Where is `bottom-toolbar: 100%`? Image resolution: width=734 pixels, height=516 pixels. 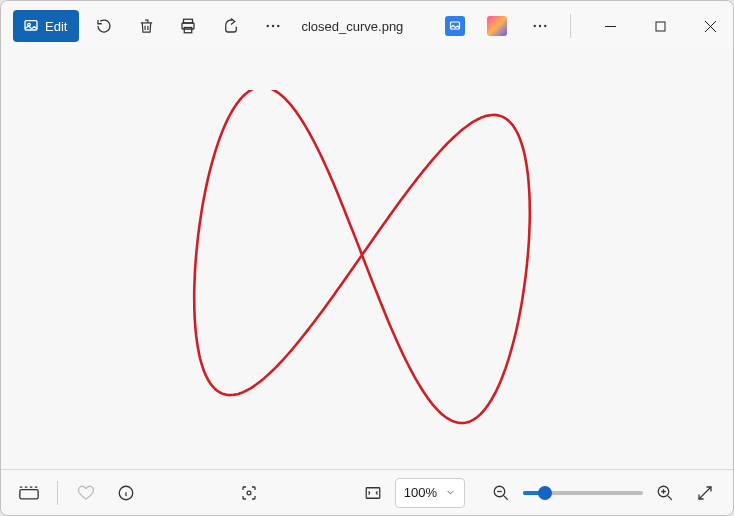 bottom-toolbar: 100% is located at coordinates (367, 492).